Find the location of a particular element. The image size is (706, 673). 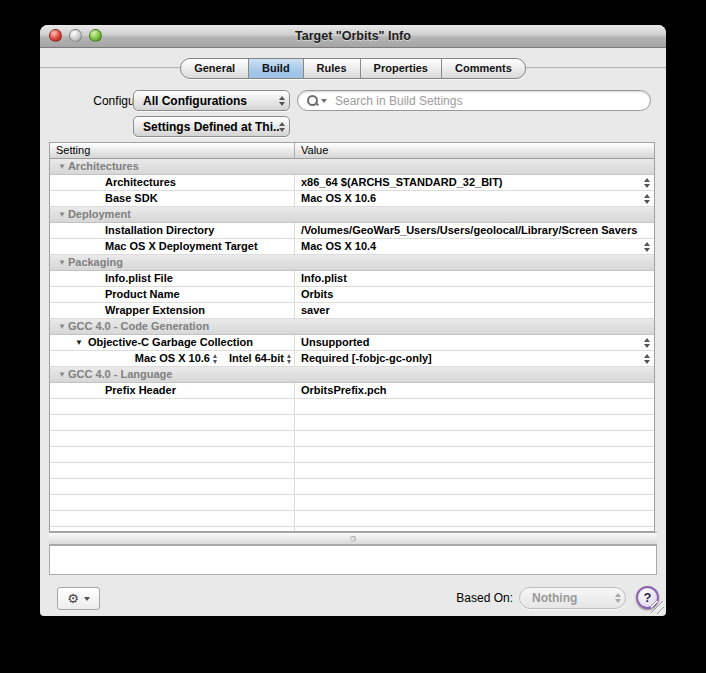

setting-description-pane is located at coordinates (353, 560).